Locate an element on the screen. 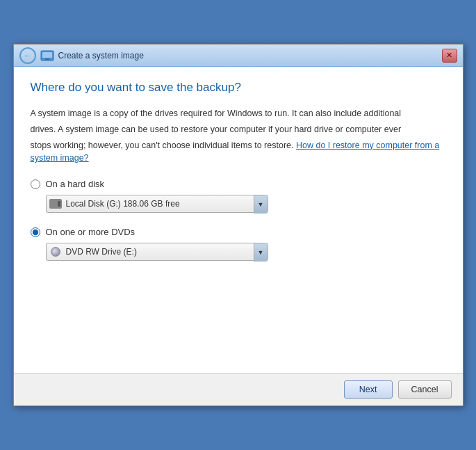 The width and height of the screenshot is (476, 450). description-text-3: stops working; however, you can't choose… is located at coordinates (238, 152).